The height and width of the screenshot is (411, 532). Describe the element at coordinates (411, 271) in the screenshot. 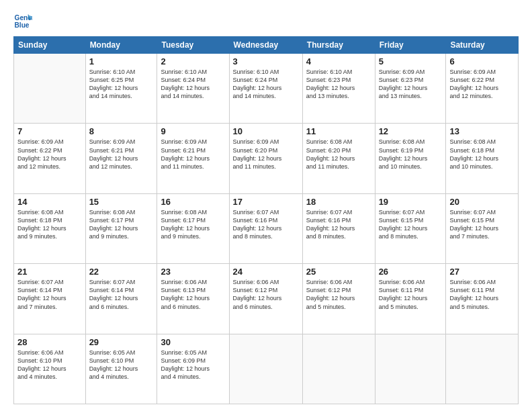

I see `day-number: 26` at that location.